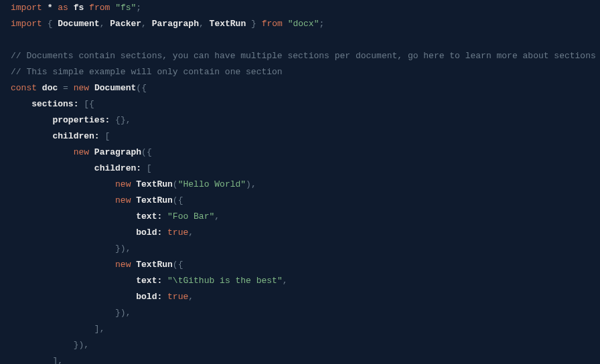 The image size is (600, 364). I want to click on equals: =, so click(66, 88).